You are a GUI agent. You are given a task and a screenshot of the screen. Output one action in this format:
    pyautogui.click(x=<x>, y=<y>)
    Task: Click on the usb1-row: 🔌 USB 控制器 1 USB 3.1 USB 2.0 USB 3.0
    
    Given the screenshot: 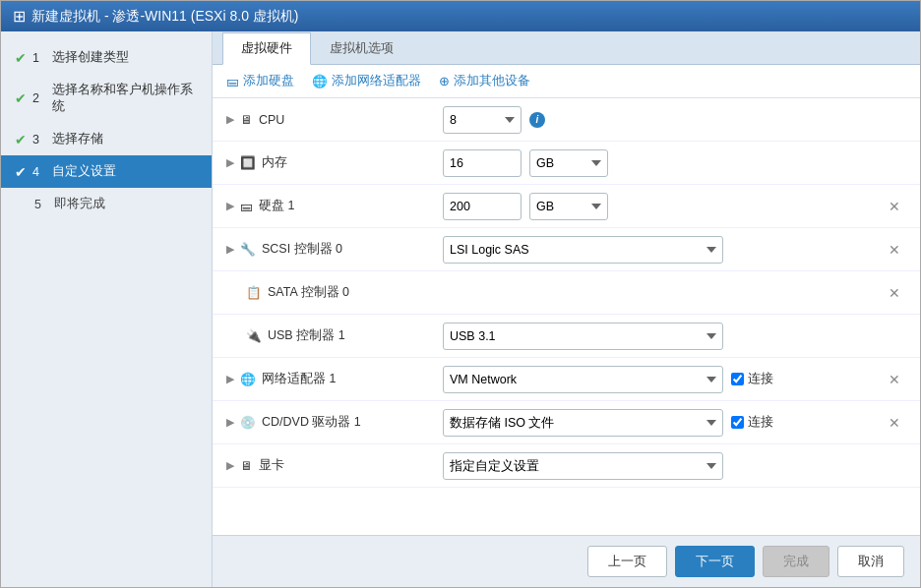 What is the action you would take?
    pyautogui.click(x=567, y=336)
    